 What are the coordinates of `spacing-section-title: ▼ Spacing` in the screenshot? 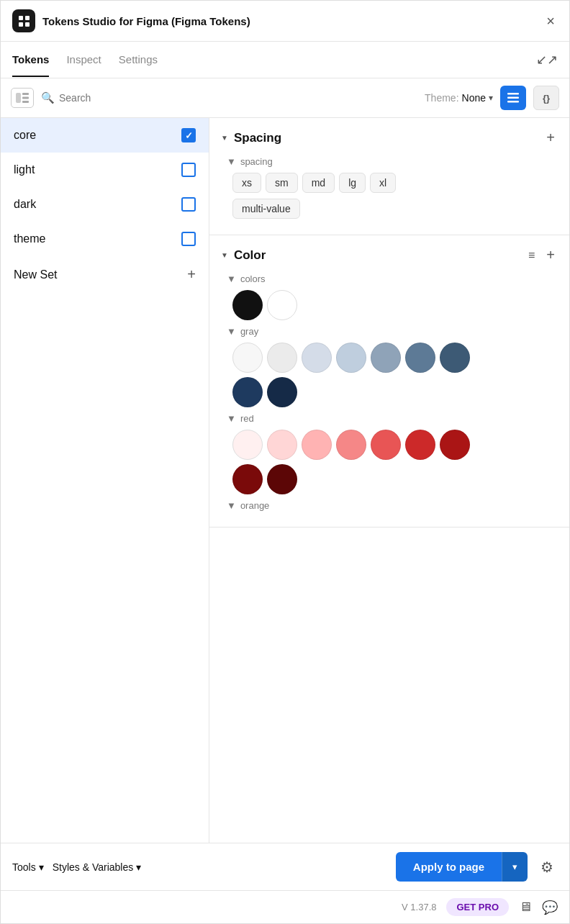 It's located at (251, 138).